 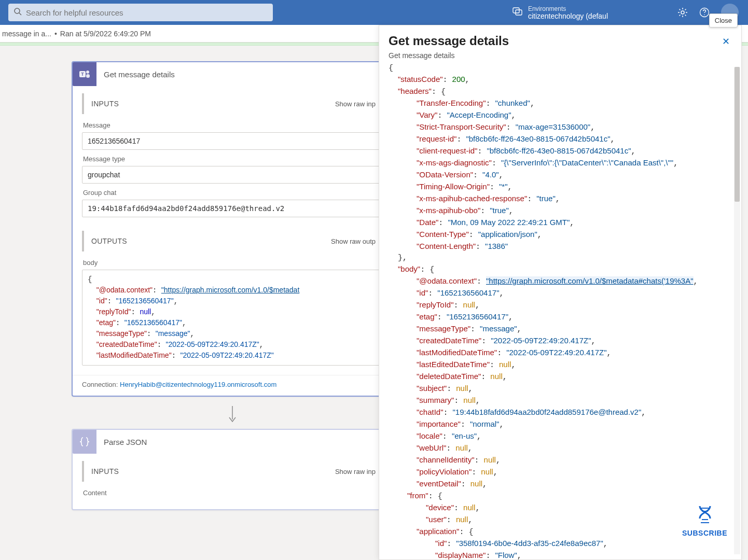 I want to click on close-tooltip: Close, so click(x=723, y=21).